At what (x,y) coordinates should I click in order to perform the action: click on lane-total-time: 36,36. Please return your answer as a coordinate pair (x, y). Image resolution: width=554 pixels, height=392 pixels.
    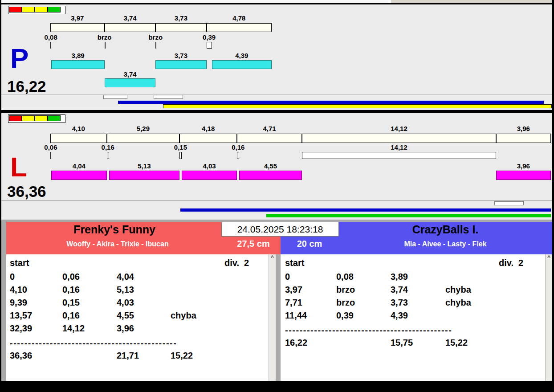
    Looking at the image, I should click on (27, 192).